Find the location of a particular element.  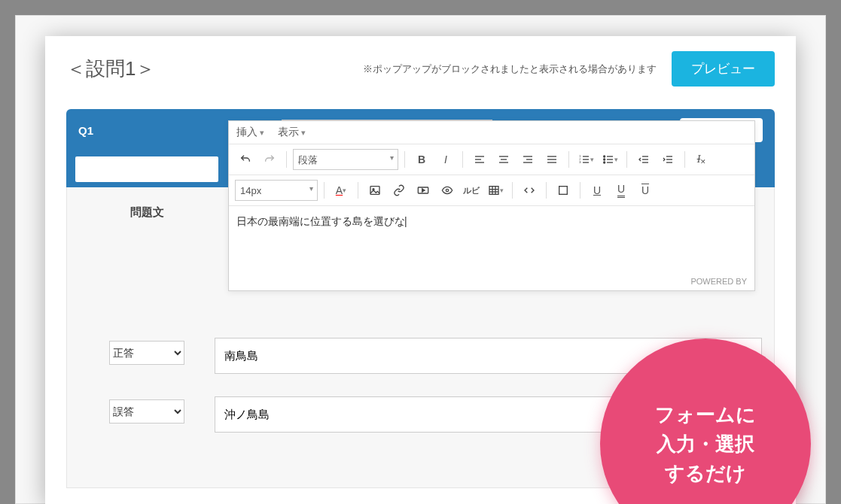

editor-toolbar-1: 段落 B I 123▾ ▾ I✕ is located at coordinates (492, 159).